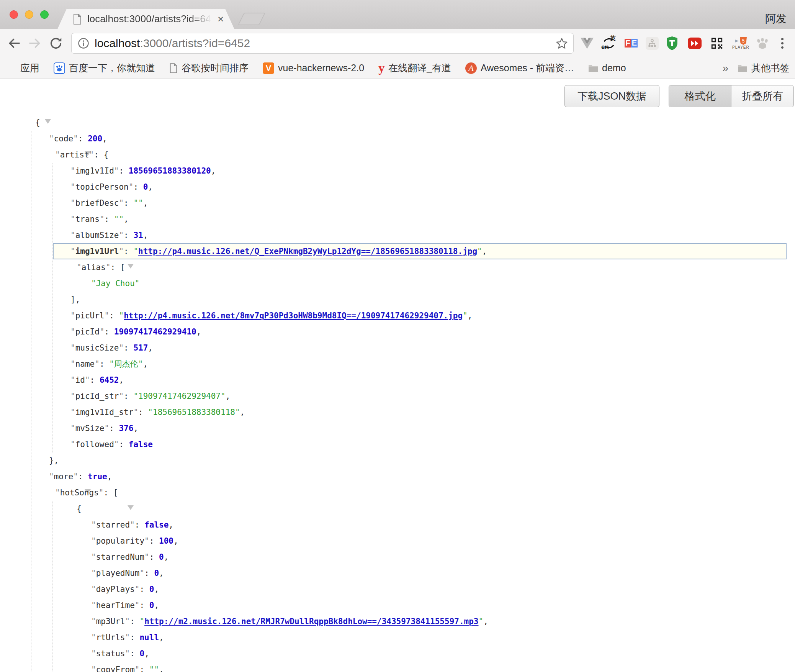  What do you see at coordinates (398, 380) in the screenshot?
I see `json-row: "id": 6452,` at bounding box center [398, 380].